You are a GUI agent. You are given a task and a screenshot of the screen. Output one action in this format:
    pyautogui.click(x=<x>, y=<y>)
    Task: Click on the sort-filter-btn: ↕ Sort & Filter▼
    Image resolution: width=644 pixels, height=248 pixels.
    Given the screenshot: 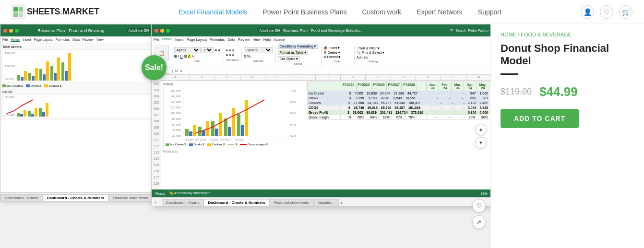 What is the action you would take?
    pyautogui.click(x=369, y=48)
    